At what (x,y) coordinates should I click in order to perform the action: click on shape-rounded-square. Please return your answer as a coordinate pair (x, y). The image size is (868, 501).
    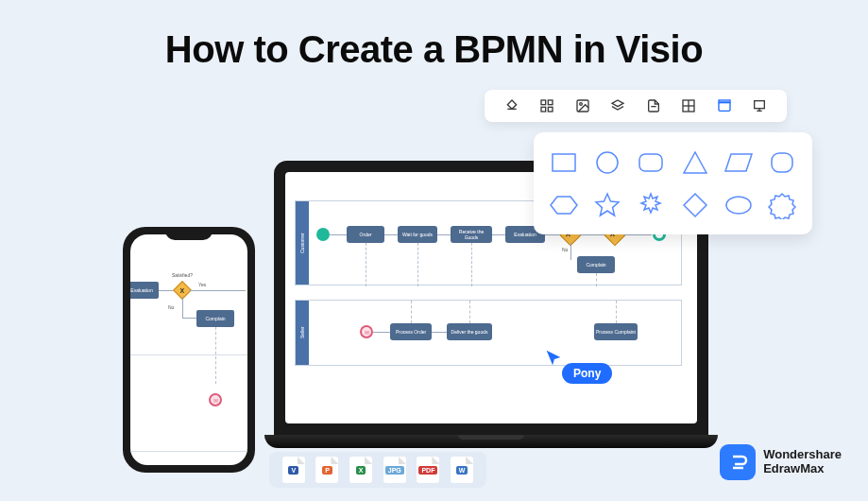
    Looking at the image, I should click on (782, 163).